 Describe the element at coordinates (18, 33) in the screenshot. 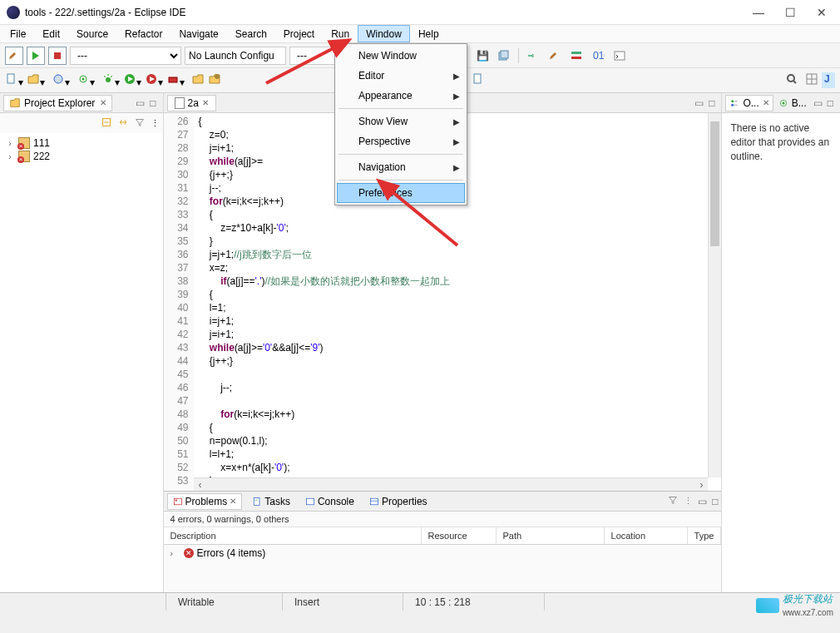

I see `menu-file: File` at that location.